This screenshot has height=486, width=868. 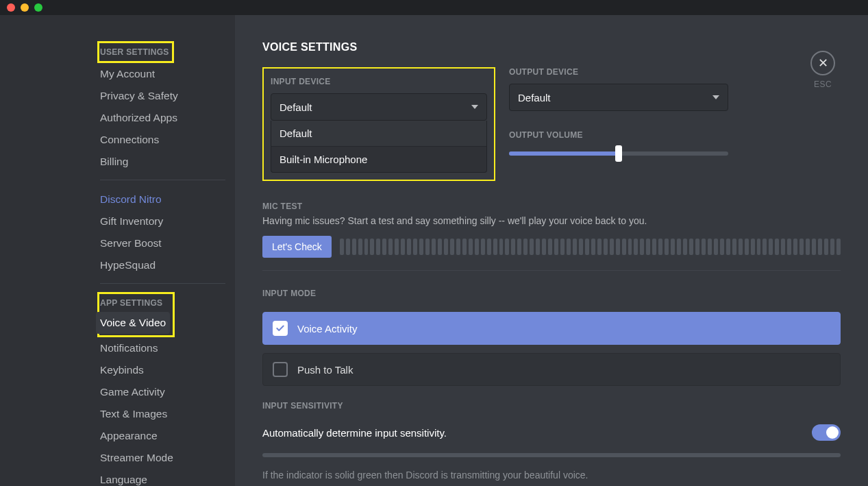 I want to click on sidebar-item-discord-nitro: Discord Nitro, so click(x=163, y=199).